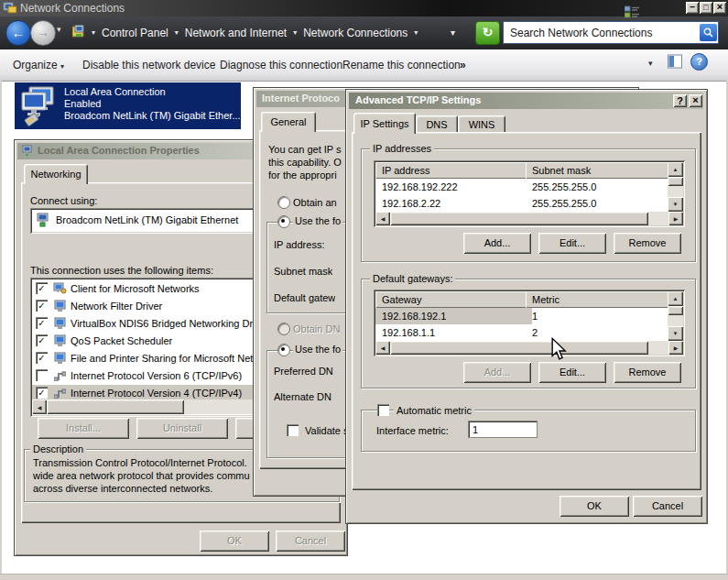  I want to click on rename-connection-button: Rename this connection, so click(401, 65).